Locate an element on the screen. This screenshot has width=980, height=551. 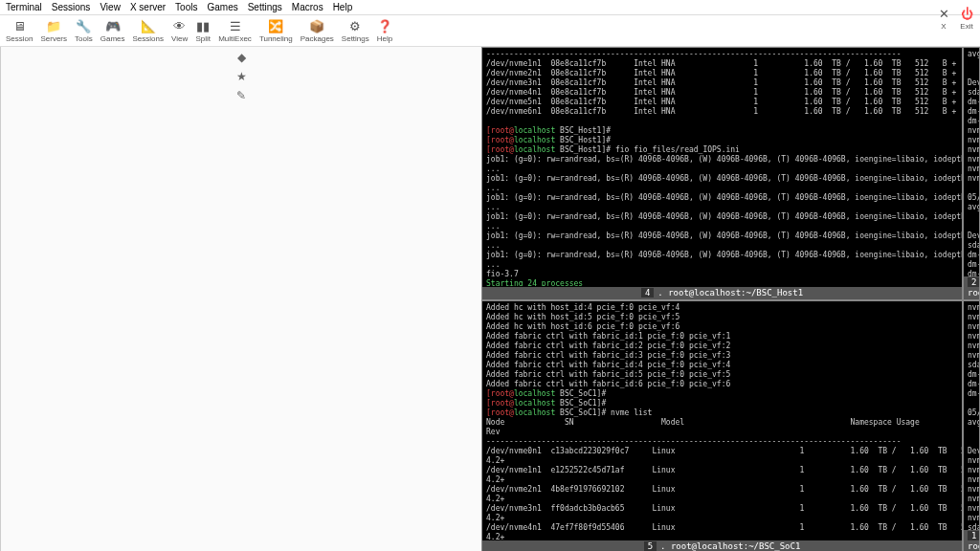
tool-sessions: 📐Sessions is located at coordinates (148, 31).